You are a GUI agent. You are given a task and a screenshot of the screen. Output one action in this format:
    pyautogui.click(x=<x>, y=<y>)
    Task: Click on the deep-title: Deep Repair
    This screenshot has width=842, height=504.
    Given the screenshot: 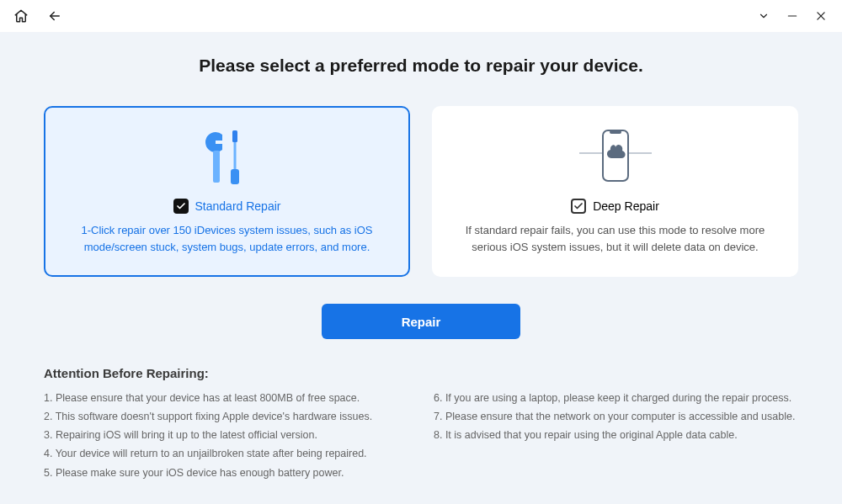 What is the action you would take?
    pyautogui.click(x=626, y=206)
    